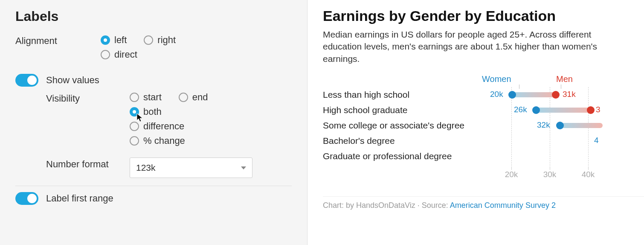 This screenshot has width=644, height=245. What do you see at coordinates (468, 47) in the screenshot?
I see `chart-subtitle: Median earnings in US dollars for people…` at bounding box center [468, 47].